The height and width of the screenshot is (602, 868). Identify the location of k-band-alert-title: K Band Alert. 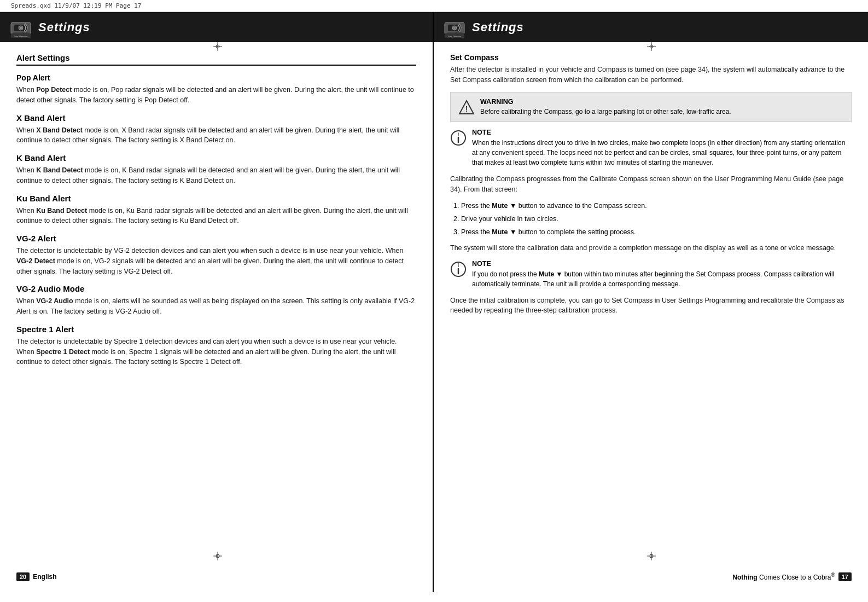
(217, 158).